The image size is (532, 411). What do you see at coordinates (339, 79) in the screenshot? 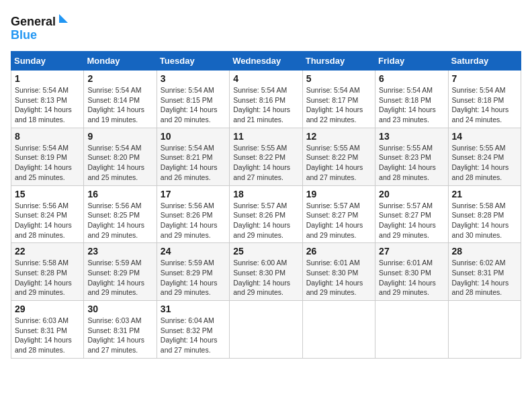
I see `day-number: 5` at bounding box center [339, 79].